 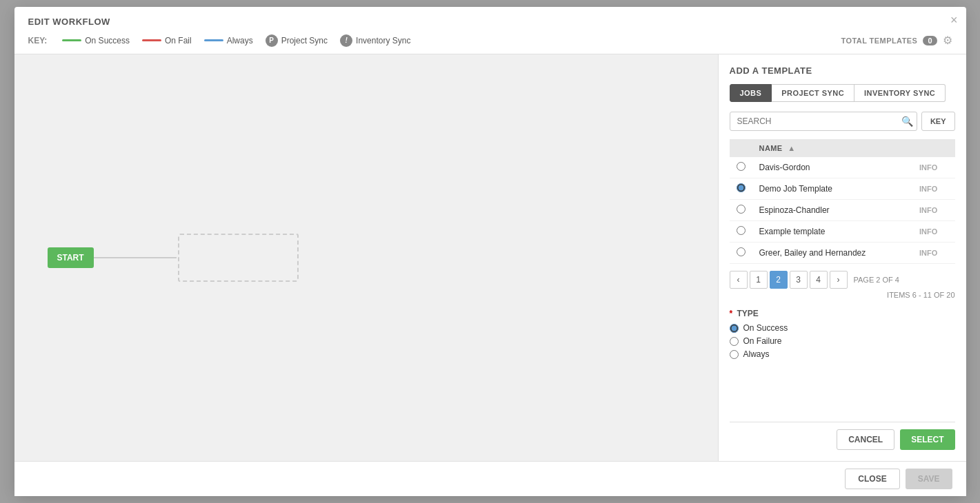 What do you see at coordinates (375, 41) in the screenshot?
I see `key-inventory-sync: ! Inventory Sync` at bounding box center [375, 41].